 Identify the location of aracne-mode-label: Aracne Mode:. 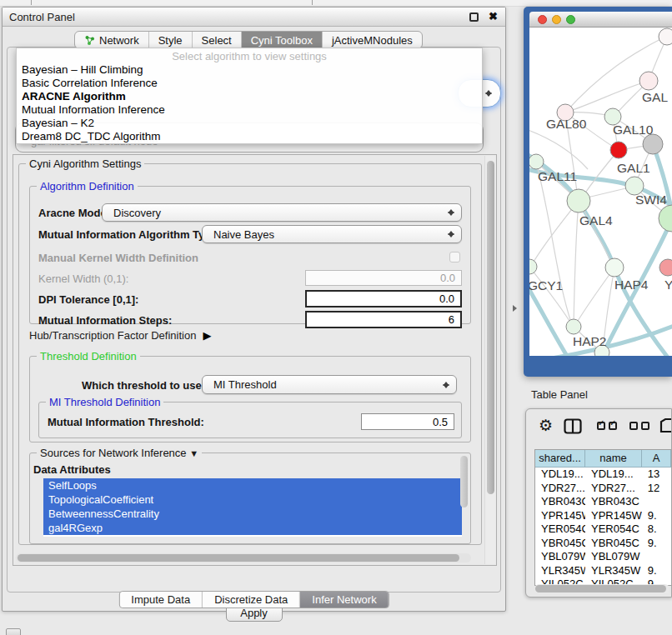
(74, 213).